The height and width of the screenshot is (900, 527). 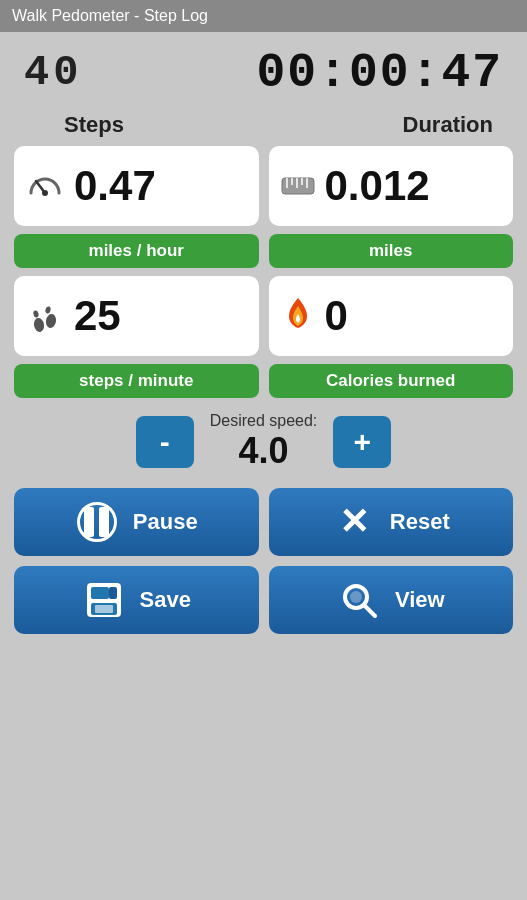 What do you see at coordinates (448, 125) in the screenshot?
I see `duration-label: Duration` at bounding box center [448, 125].